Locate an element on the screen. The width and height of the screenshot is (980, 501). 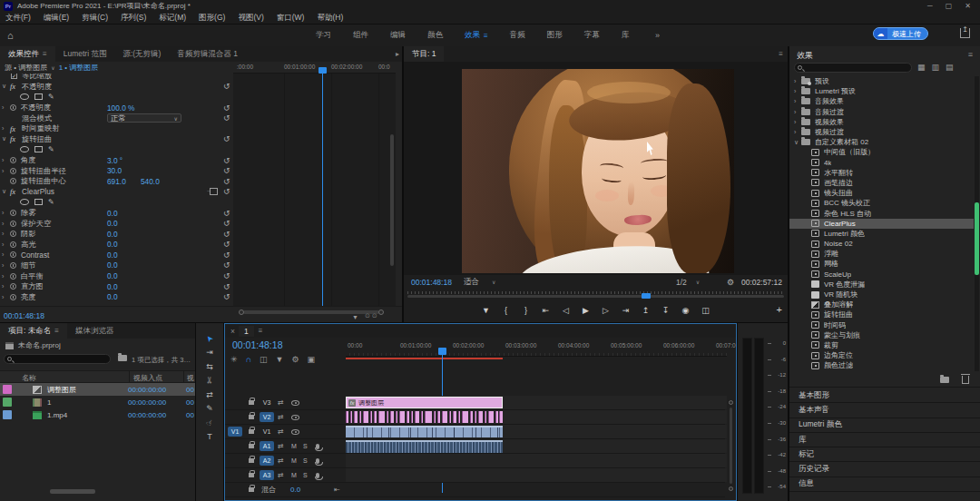
panel-tab: 源:(无剪辑) ≡ is located at coordinates (142, 54).